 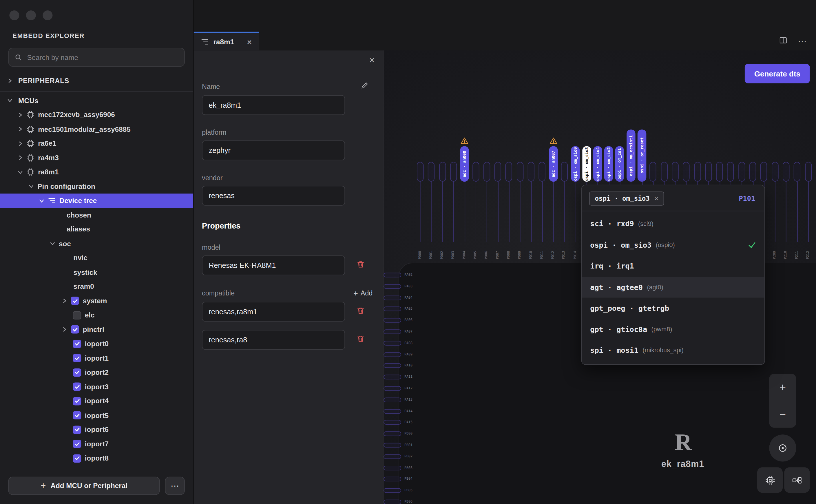 What do you see at coordinates (802, 41) in the screenshot?
I see `more-actions-icon: ⋯` at bounding box center [802, 41].